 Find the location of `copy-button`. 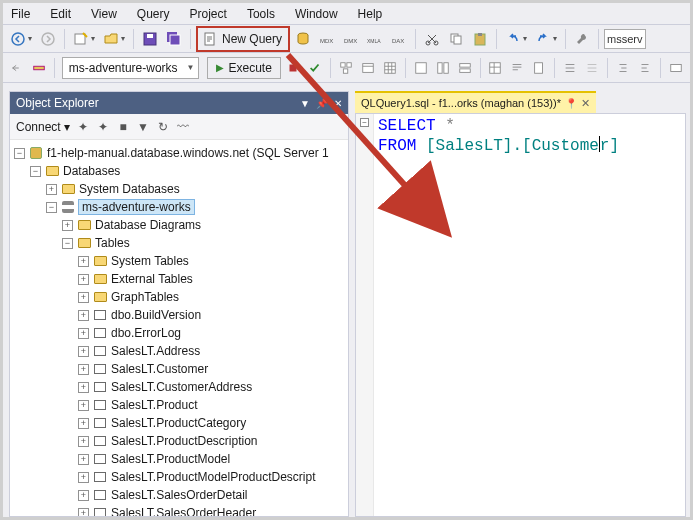

copy-button is located at coordinates (456, 39).